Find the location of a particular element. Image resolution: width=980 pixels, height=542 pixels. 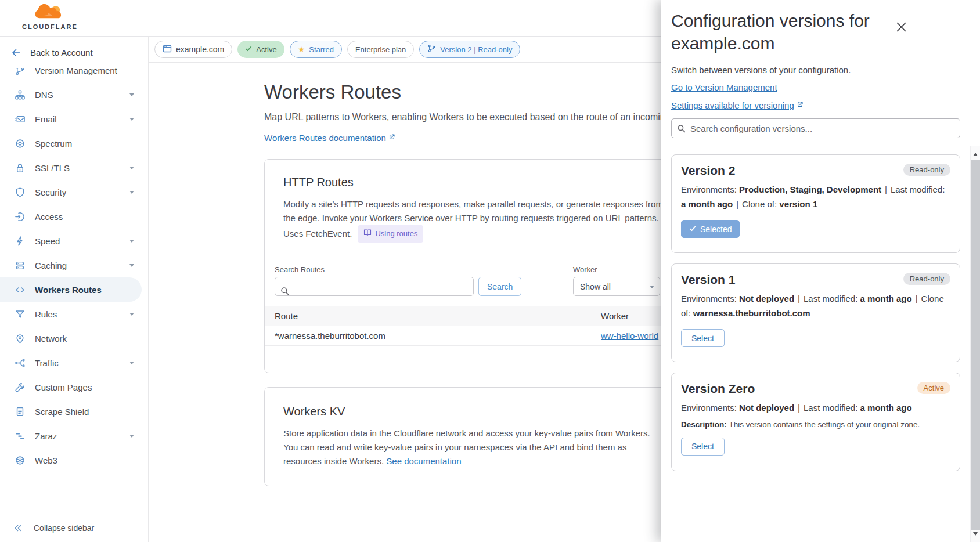

sidebar-item-speed: Speed is located at coordinates (71, 241).